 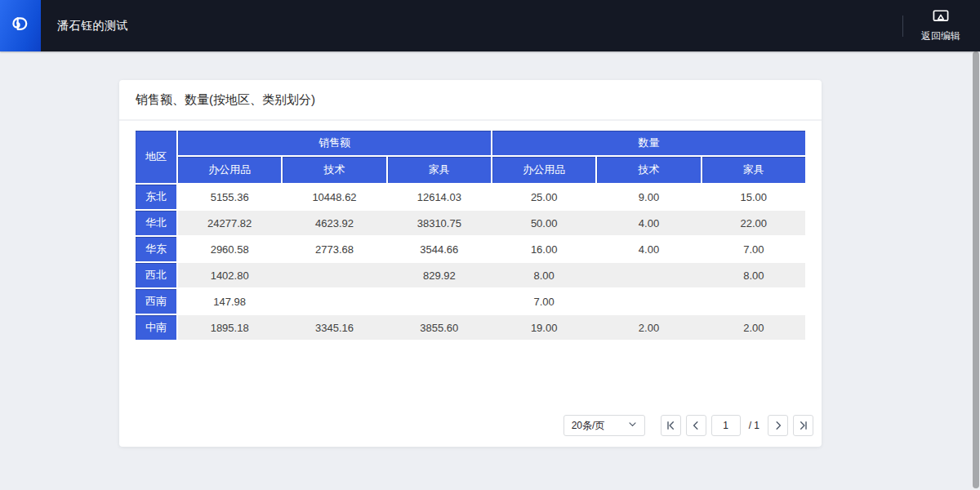 What do you see at coordinates (544, 223) in the screenshot?
I see `value-cell: 50.00` at bounding box center [544, 223].